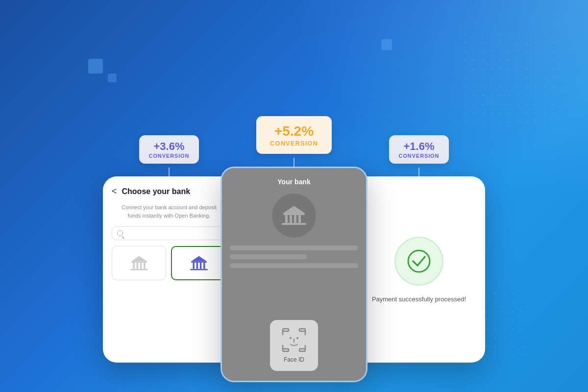  What do you see at coordinates (199, 263) in the screenshot?
I see `bank-icon-blue` at bounding box center [199, 263].